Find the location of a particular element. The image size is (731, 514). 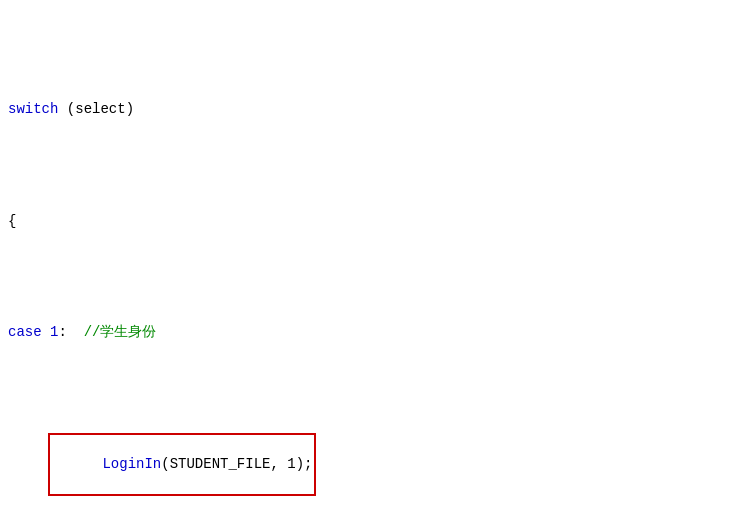

keyword-switch: switch is located at coordinates (33, 109).